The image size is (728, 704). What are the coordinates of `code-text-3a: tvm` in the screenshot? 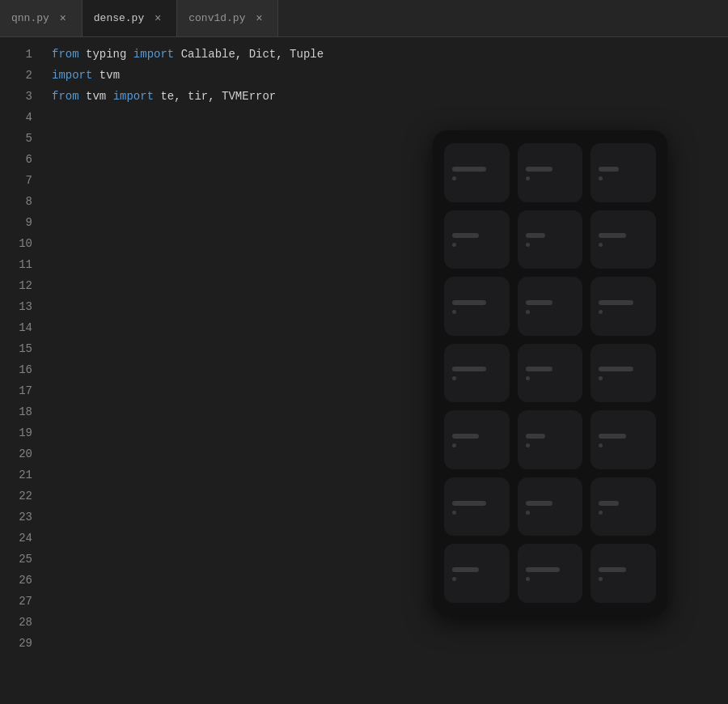 It's located at (96, 96).